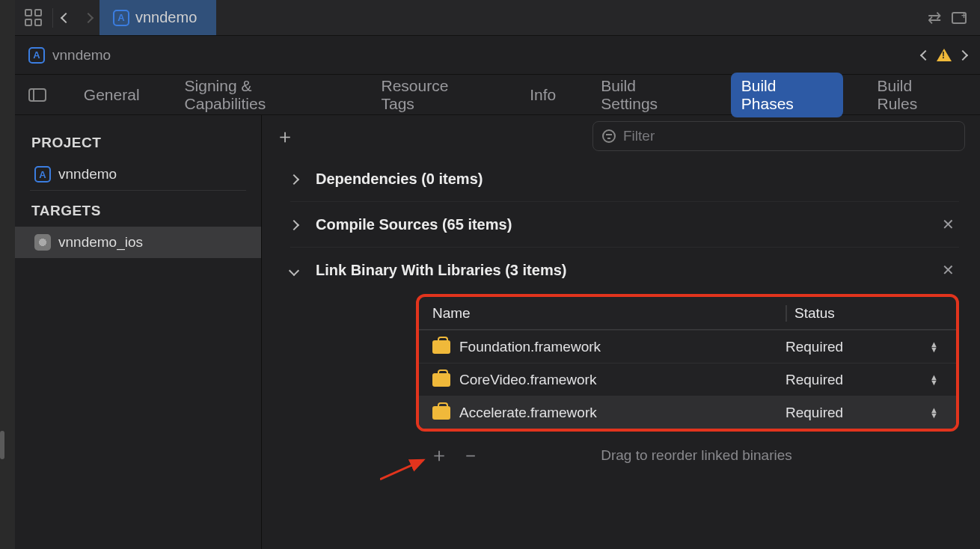 This screenshot has width=980, height=549. I want to click on target-name: vnndemo_ios, so click(100, 242).